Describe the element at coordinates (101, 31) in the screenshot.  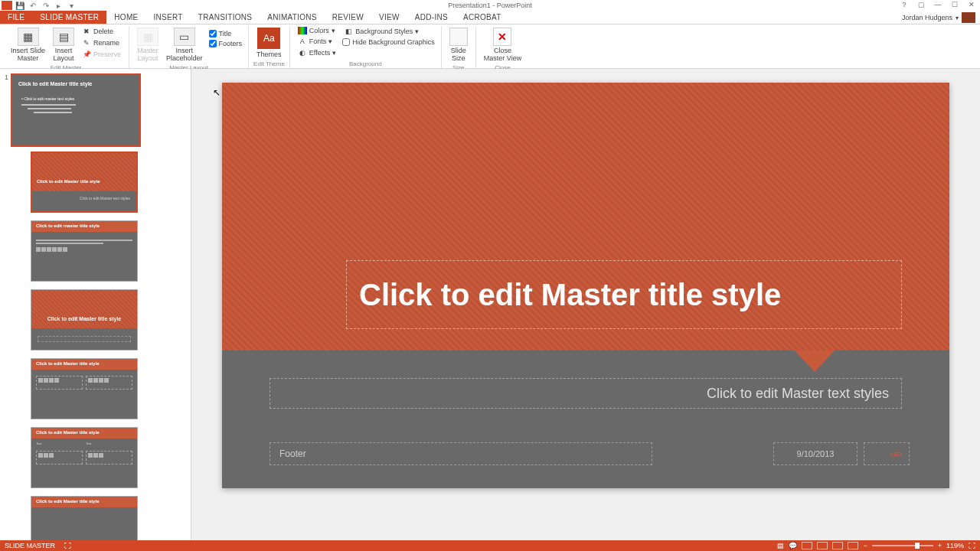
I see `delete-button: ✖Delete` at that location.